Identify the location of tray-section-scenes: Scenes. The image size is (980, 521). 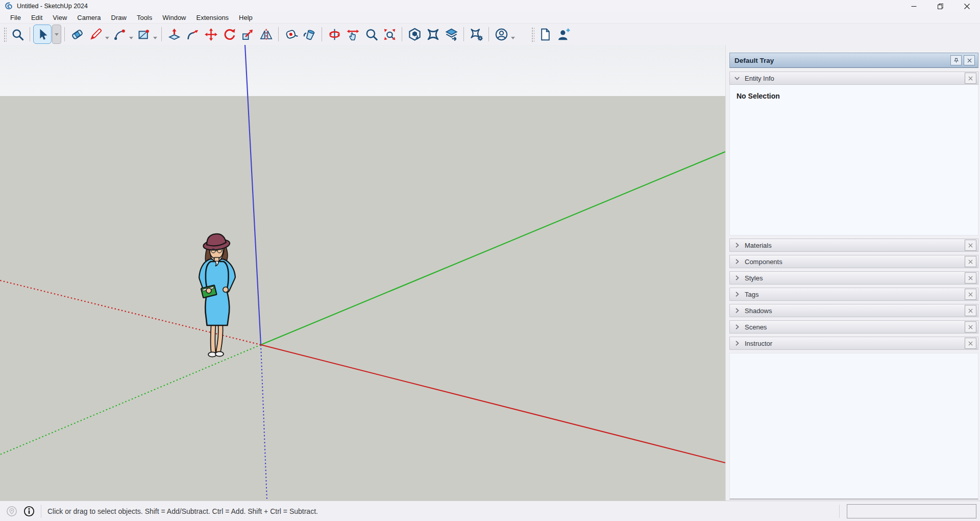
(854, 327).